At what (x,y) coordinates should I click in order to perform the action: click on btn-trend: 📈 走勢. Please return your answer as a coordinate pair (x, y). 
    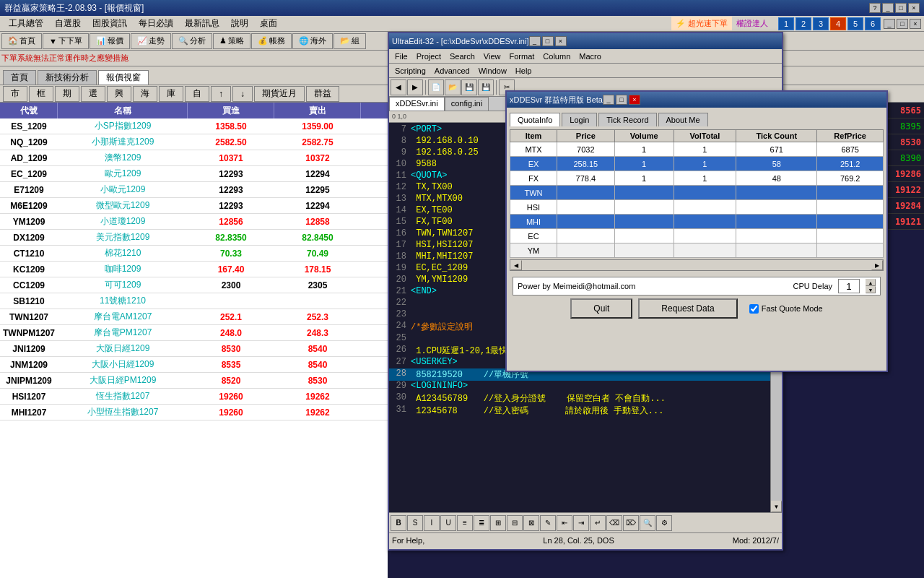
    Looking at the image, I should click on (151, 41).